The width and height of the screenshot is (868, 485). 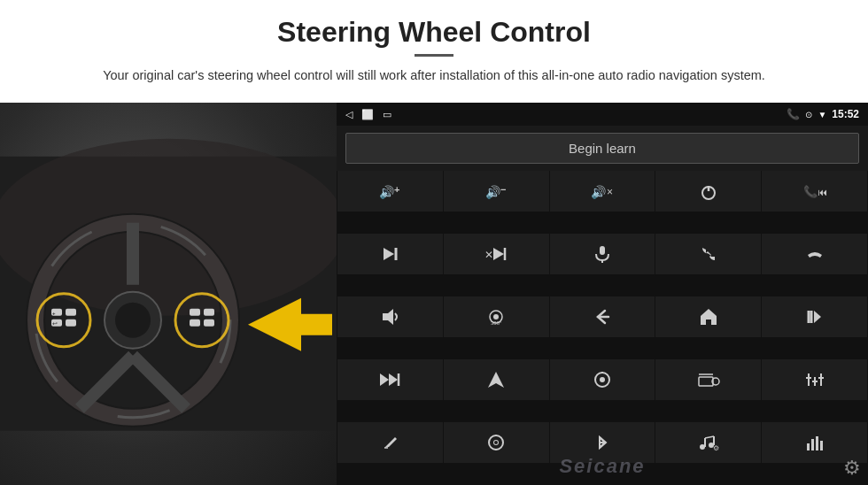 I want to click on status-bar-left: ◁ ⬜ ▭, so click(x=368, y=115).